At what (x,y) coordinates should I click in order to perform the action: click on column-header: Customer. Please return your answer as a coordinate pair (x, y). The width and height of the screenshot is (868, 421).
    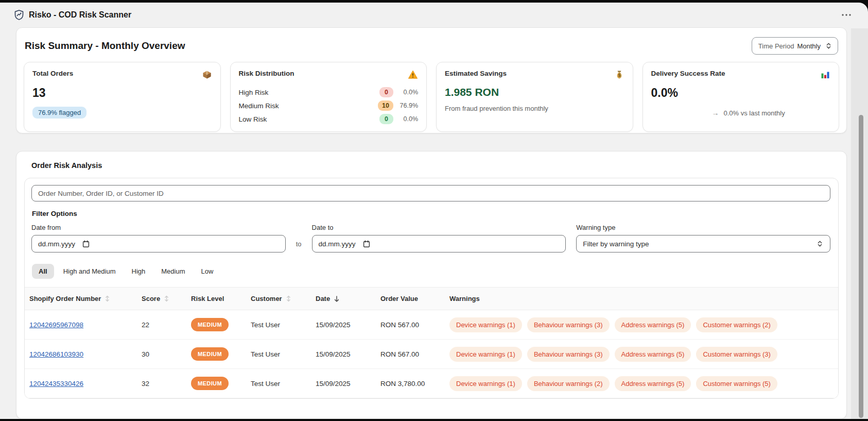
    Looking at the image, I should click on (283, 299).